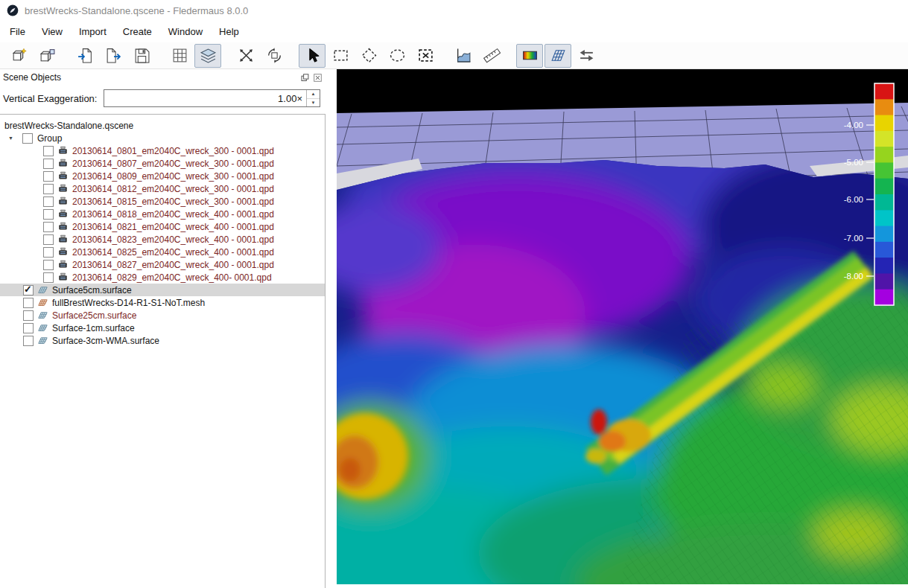 The height and width of the screenshot is (588, 908). What do you see at coordinates (313, 94) in the screenshot?
I see `spin-up-button: ▲` at bounding box center [313, 94].